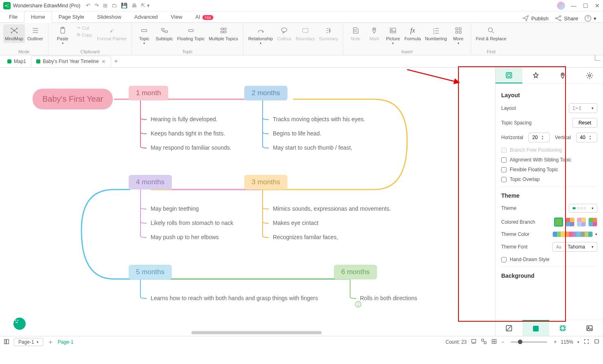 This screenshot has height=364, width=603. Describe the element at coordinates (175, 209) in the screenshot. I see `leaf-m4-0: May begin teething` at that location.